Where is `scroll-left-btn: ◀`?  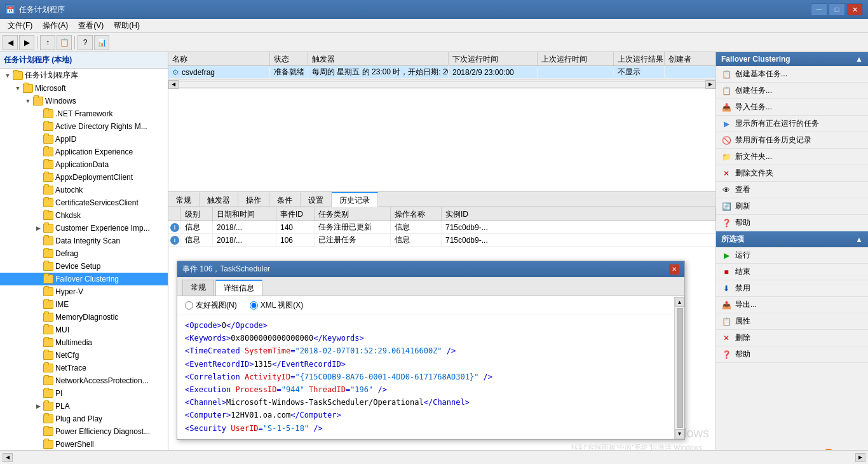 scroll-left-btn: ◀ is located at coordinates (173, 85).